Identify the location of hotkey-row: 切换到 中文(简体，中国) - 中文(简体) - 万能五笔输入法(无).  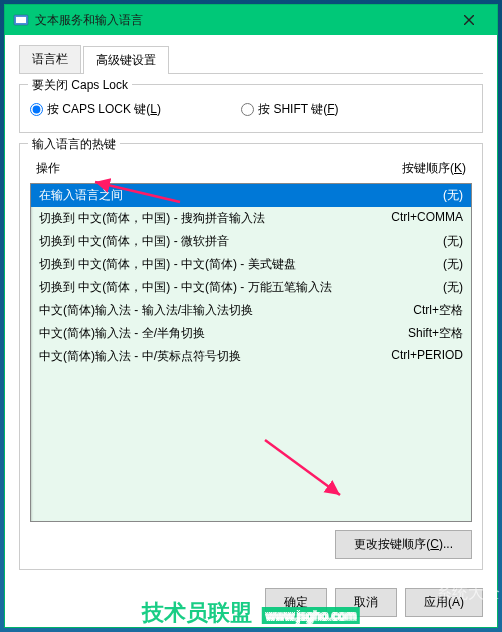
(251, 288).